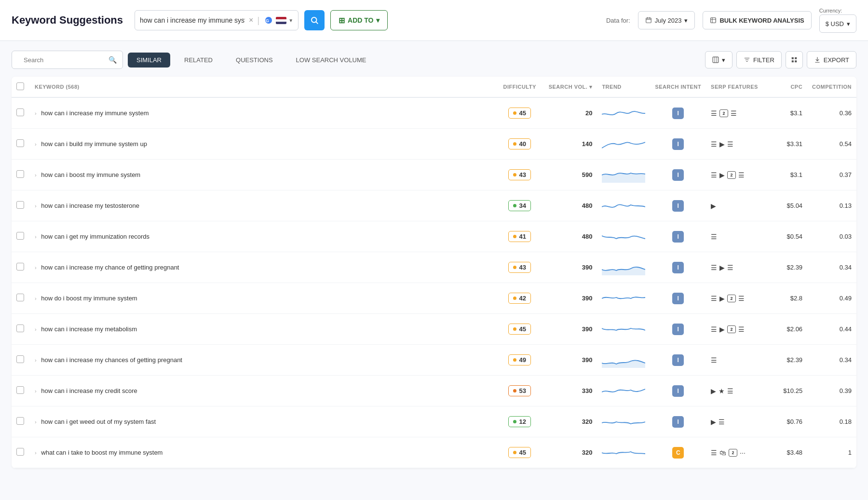  What do you see at coordinates (797, 175) in the screenshot?
I see `cpc-value: $3.1` at bounding box center [797, 175].